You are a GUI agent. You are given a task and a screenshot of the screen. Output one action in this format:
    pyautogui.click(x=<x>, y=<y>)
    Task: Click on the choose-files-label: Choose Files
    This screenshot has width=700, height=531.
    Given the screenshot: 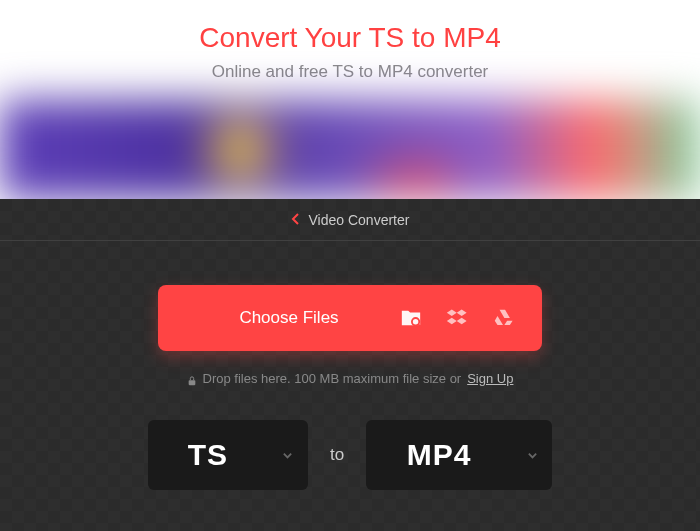 What is the action you would take?
    pyautogui.click(x=279, y=318)
    